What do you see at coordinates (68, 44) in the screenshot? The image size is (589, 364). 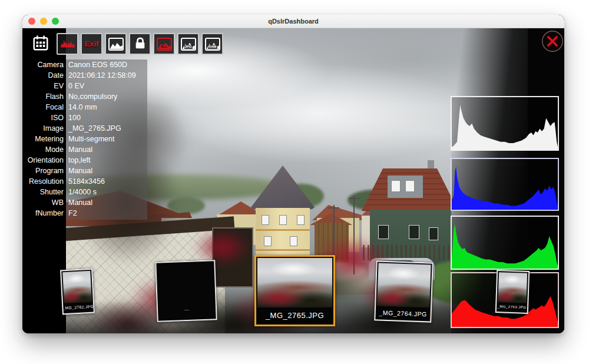 I see `histogram-waveform-icon` at bounding box center [68, 44].